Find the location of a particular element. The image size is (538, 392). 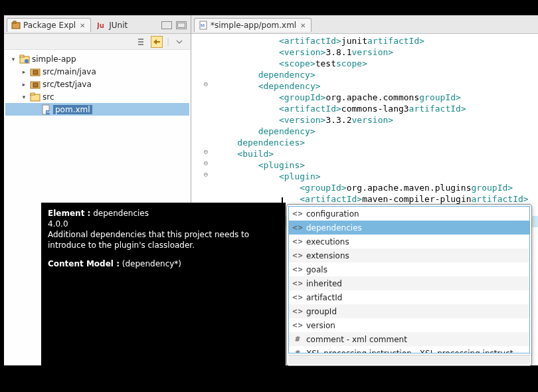

content-assist-item: <>extensions is located at coordinates (409, 255).